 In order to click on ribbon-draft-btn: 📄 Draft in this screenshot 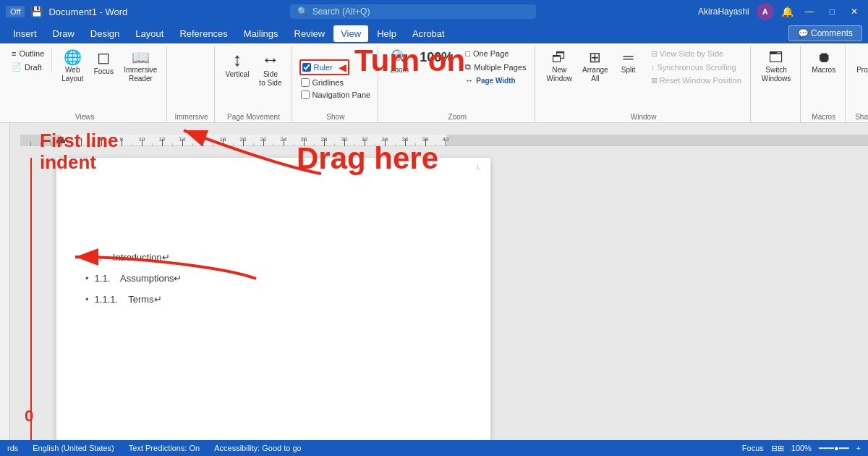, I will do `click(27, 67)`.